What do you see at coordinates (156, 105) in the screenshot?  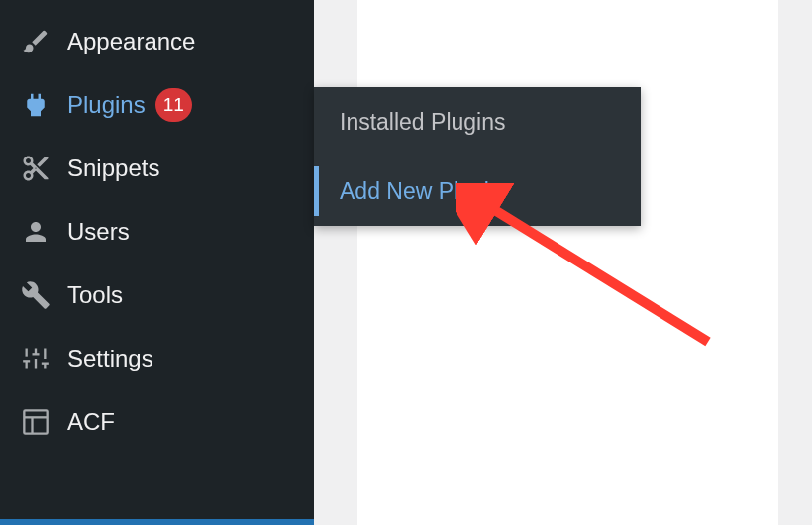 I see `sidebar-item-plugins: Plugins 11` at bounding box center [156, 105].